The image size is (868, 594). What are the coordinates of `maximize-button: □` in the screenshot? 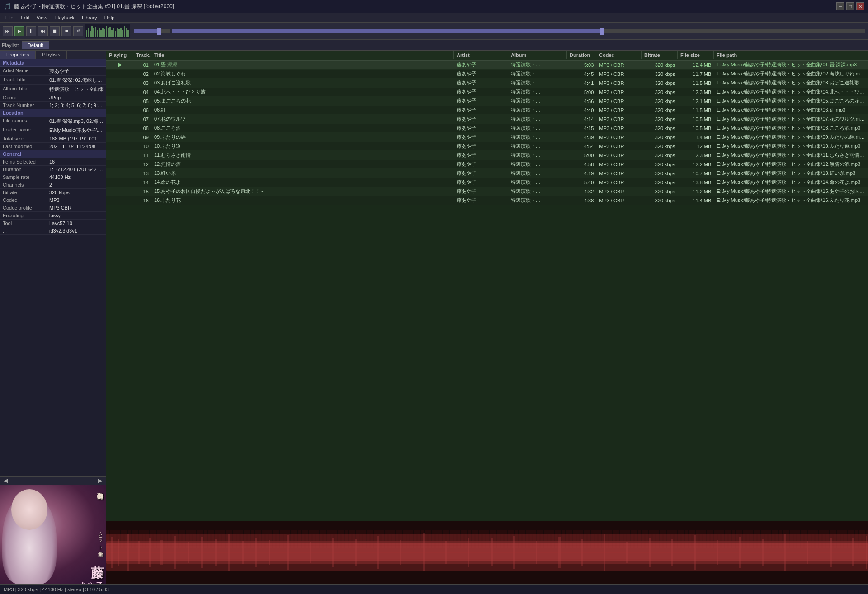 It's located at (850, 6).